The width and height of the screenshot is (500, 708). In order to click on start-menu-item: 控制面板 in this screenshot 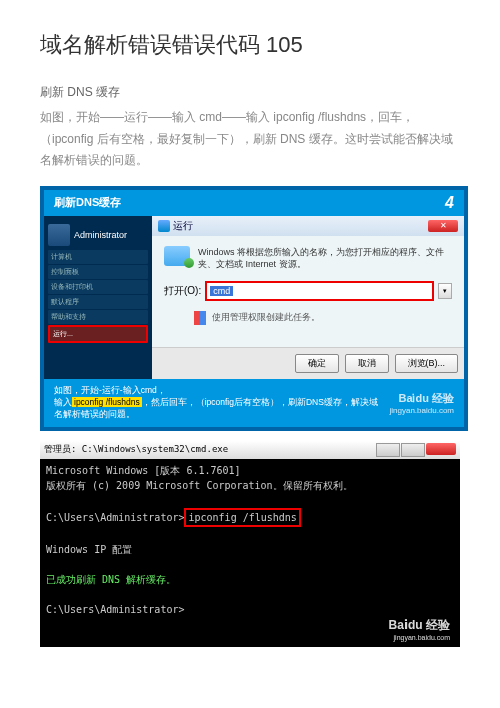, I will do `click(98, 272)`.